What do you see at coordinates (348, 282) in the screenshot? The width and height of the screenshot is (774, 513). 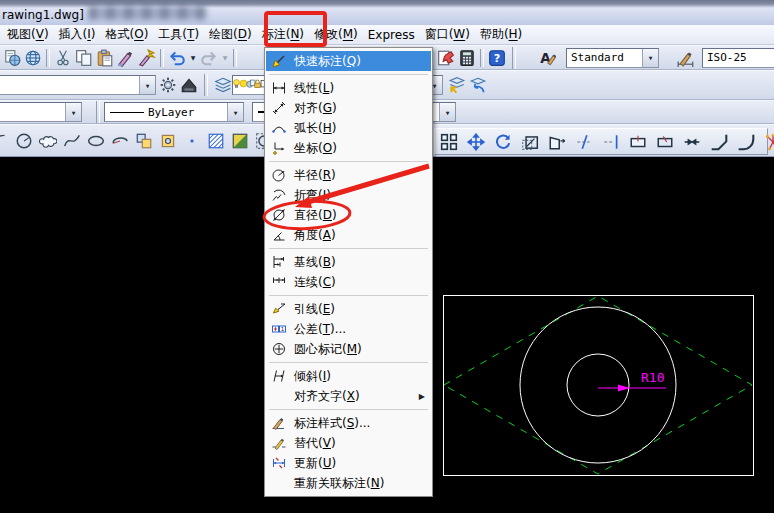 I see `menu-item-continue: 连续(C)` at bounding box center [348, 282].